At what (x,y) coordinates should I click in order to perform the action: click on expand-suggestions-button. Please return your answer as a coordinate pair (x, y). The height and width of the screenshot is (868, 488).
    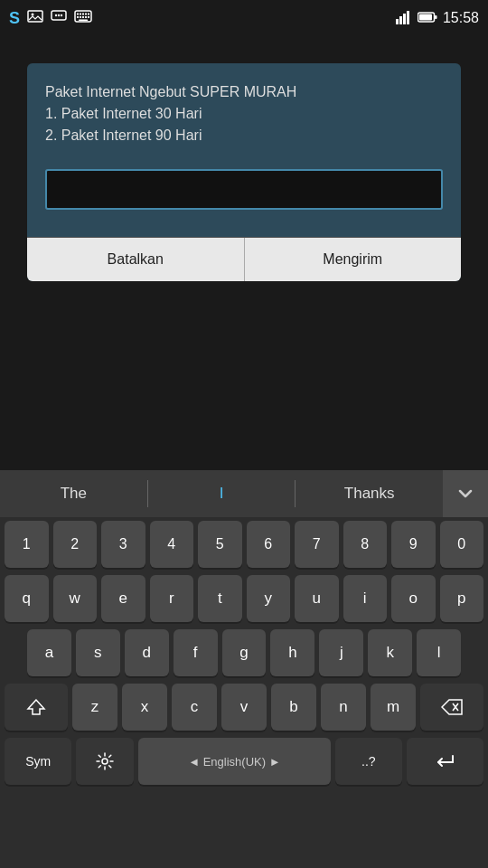
    Looking at the image, I should click on (465, 494).